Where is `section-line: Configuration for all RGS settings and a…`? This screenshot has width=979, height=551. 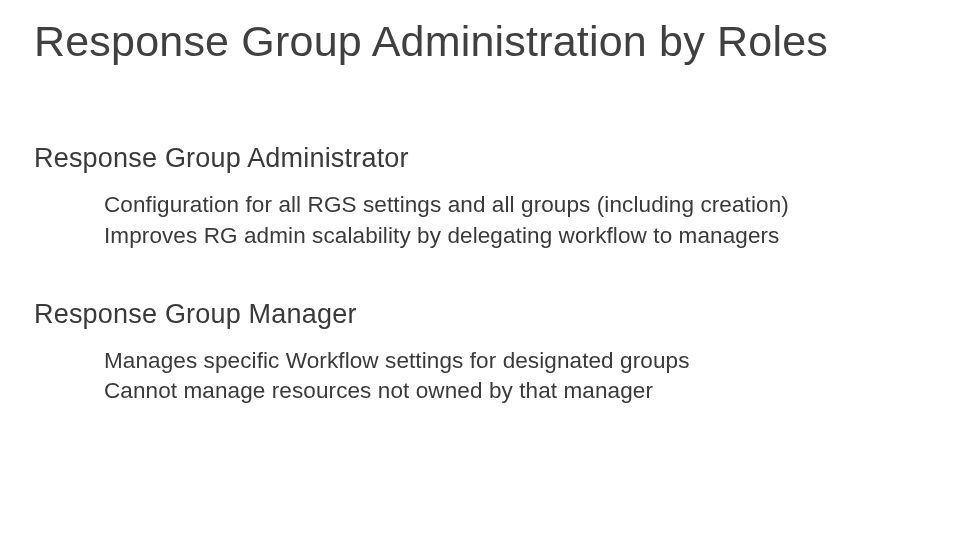
section-line: Configuration for all RGS settings and a… is located at coordinates (524, 205).